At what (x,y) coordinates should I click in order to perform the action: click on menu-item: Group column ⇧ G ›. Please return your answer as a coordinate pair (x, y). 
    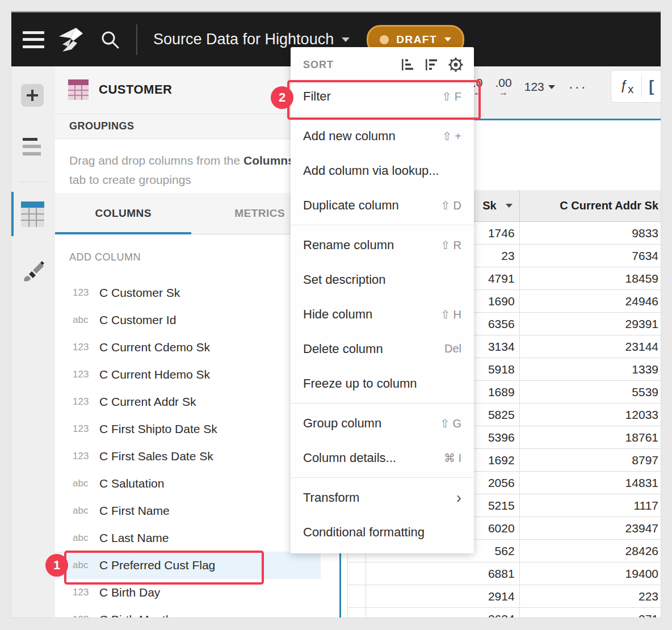
    Looking at the image, I should click on (383, 423).